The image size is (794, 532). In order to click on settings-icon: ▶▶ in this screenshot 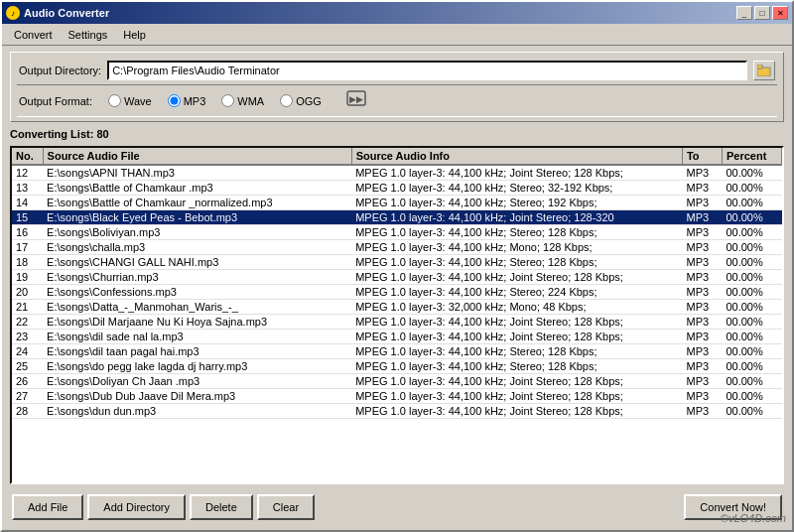, I will do `click(356, 101)`.